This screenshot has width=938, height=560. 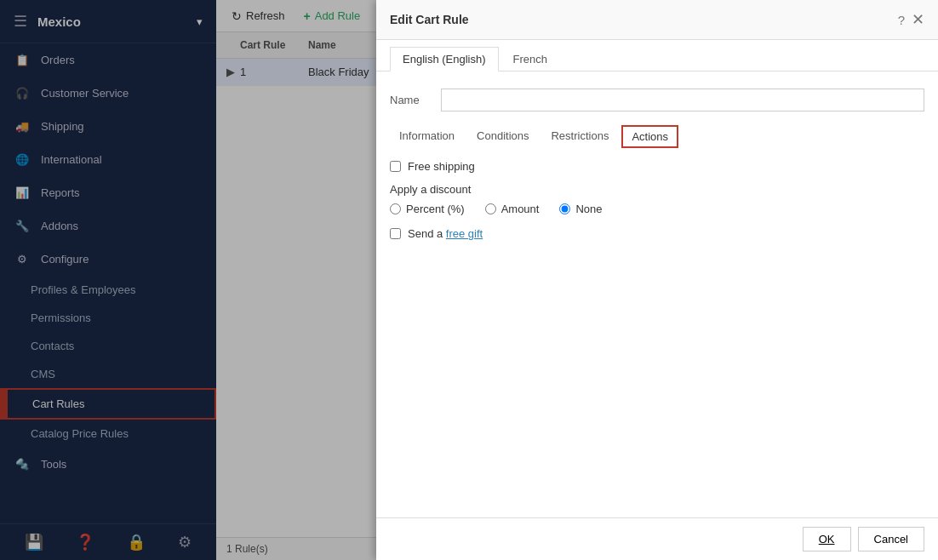 What do you see at coordinates (918, 20) in the screenshot?
I see `modal-close-icon: ✕` at bounding box center [918, 20].